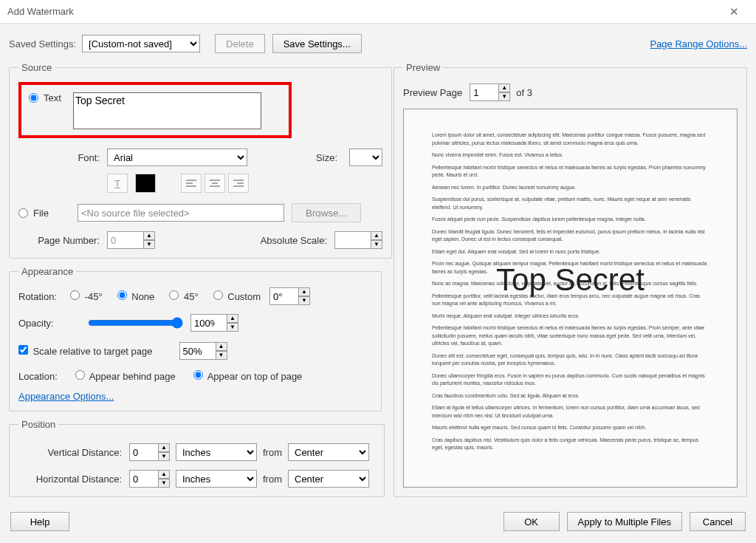  What do you see at coordinates (366, 157) in the screenshot?
I see `size-select` at bounding box center [366, 157].